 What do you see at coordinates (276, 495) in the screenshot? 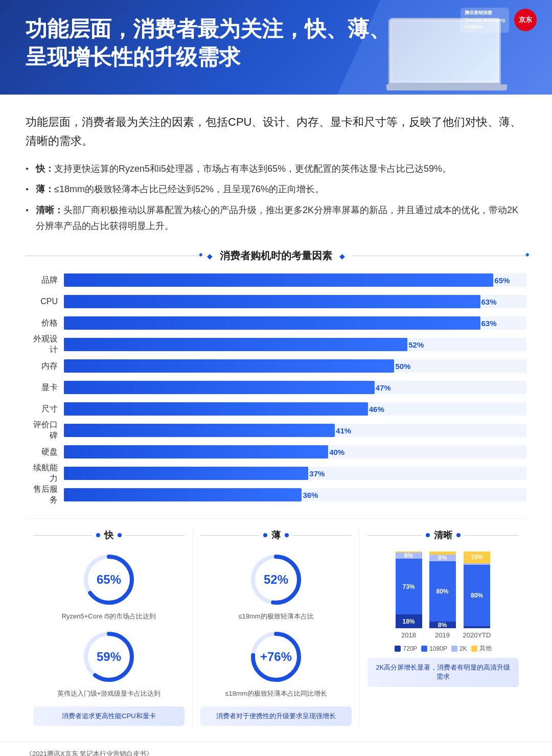
I see `bar-row: 售后服务36%` at bounding box center [276, 495].